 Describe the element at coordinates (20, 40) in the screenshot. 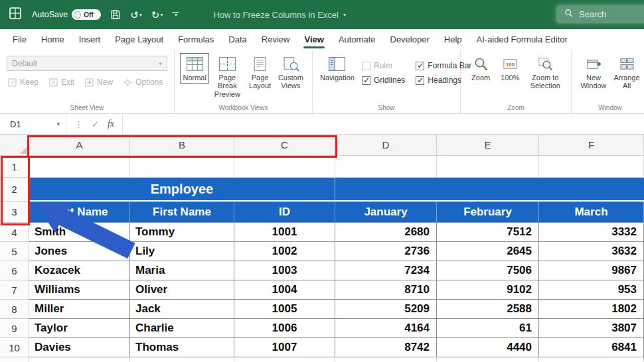

I see `tab-file: File` at that location.